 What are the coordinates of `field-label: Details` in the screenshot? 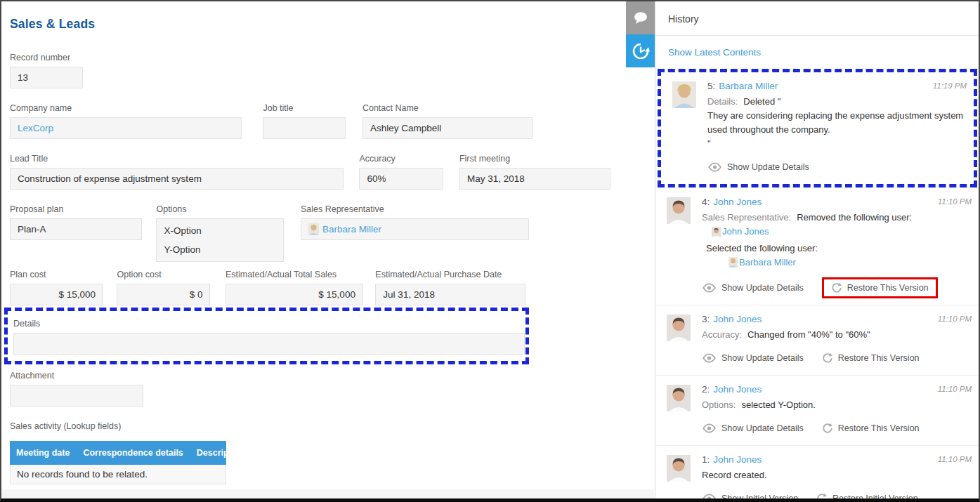 It's located at (269, 324).